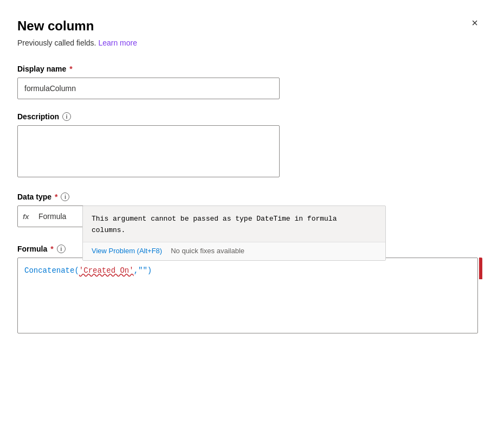 Image resolution: width=504 pixels, height=424 pixels. I want to click on description-label: Description i, so click(250, 117).